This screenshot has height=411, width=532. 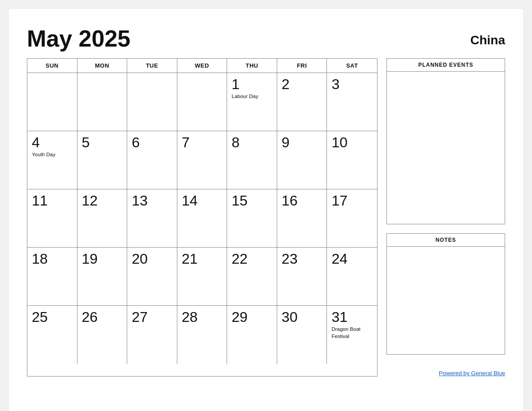 What do you see at coordinates (252, 84) in the screenshot?
I see `day-number: 1` at bounding box center [252, 84].